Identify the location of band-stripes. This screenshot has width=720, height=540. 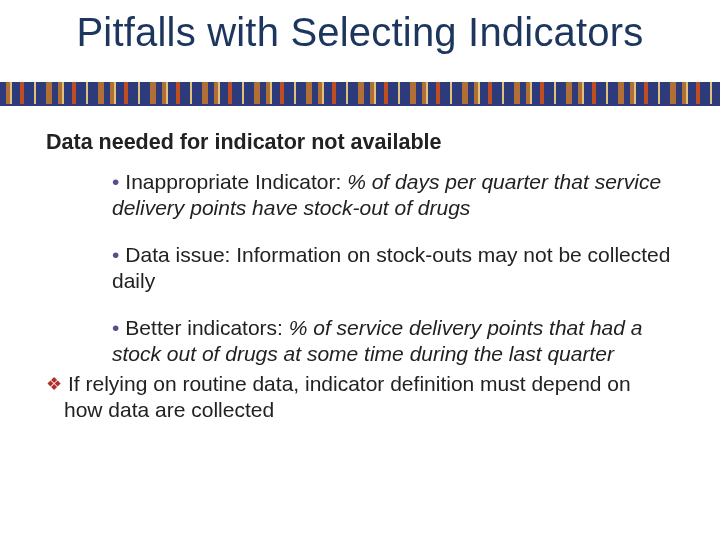
(360, 94).